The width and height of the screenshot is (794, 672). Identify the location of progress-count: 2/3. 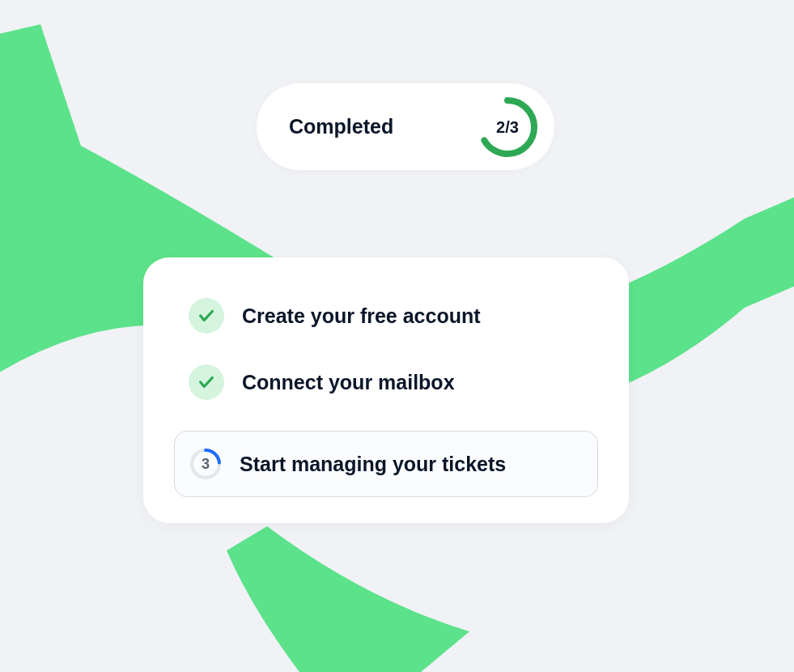
(507, 126).